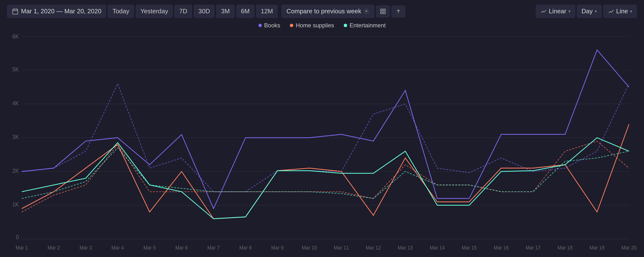 This screenshot has height=257, width=644. What do you see at coordinates (118, 248) in the screenshot?
I see `svg-text: Mar 4` at bounding box center [118, 248].